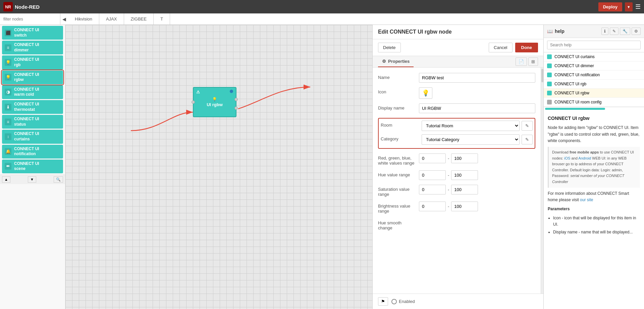 This screenshot has height=309, width=644. I want to click on help-nodes-scrollbar, so click(575, 109).